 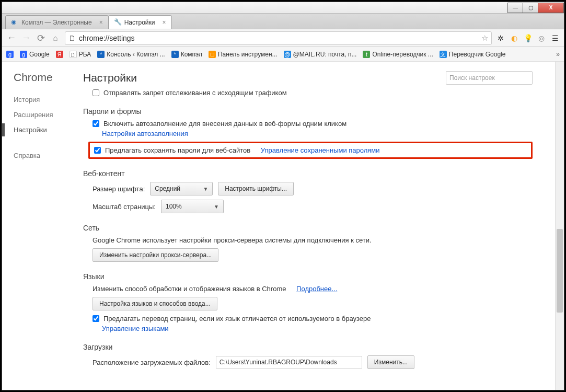 What do you see at coordinates (195, 93) in the screenshot?
I see `do-not-track-label: Отправлять запрет отслеживания с исходящ…` at bounding box center [195, 93].